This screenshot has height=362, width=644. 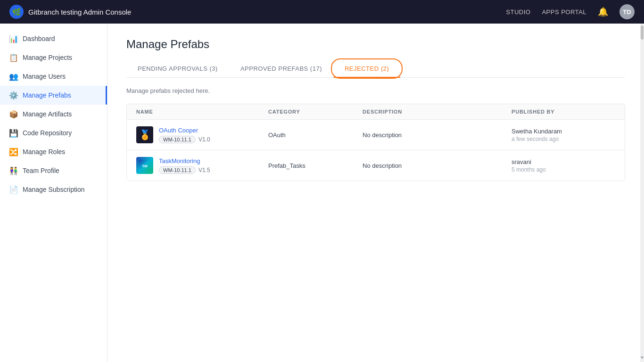 What do you see at coordinates (41, 171) in the screenshot?
I see `sidebar-label-team-profile: Team Profile` at bounding box center [41, 171].